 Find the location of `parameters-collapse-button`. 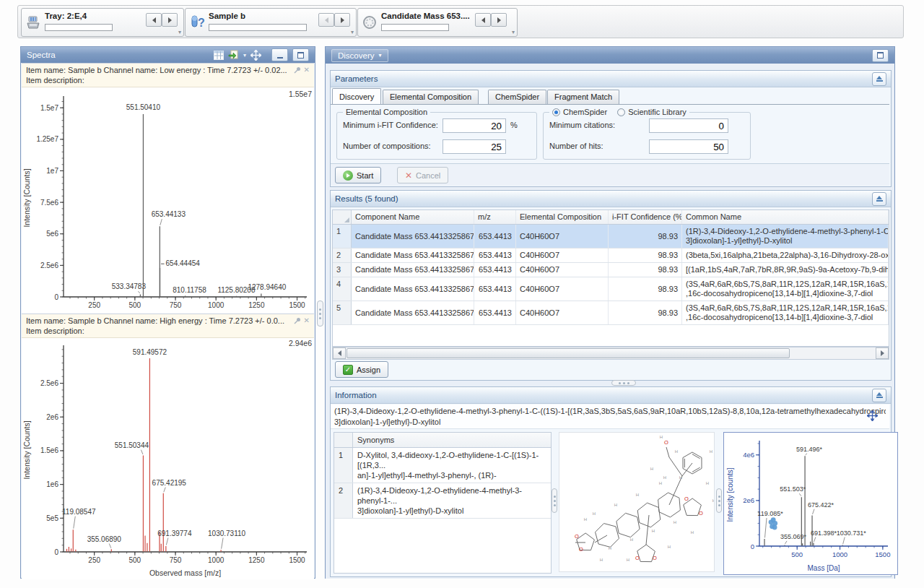

parameters-collapse-button is located at coordinates (879, 79).